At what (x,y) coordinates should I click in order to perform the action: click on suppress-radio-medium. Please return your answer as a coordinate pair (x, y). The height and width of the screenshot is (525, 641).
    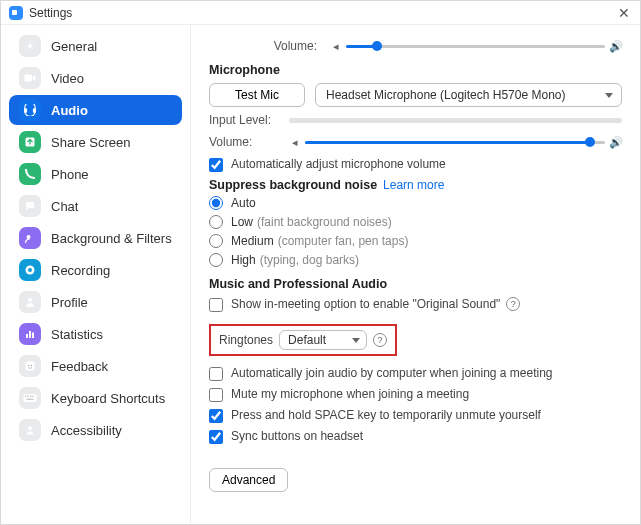
    Looking at the image, I should click on (216, 241).